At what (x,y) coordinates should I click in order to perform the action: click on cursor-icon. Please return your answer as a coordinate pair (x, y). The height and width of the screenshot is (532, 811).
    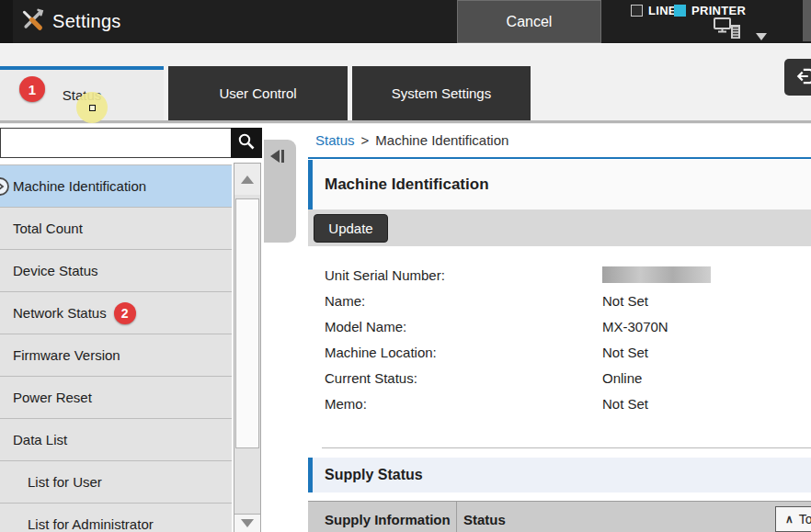
    Looking at the image, I should click on (92, 108).